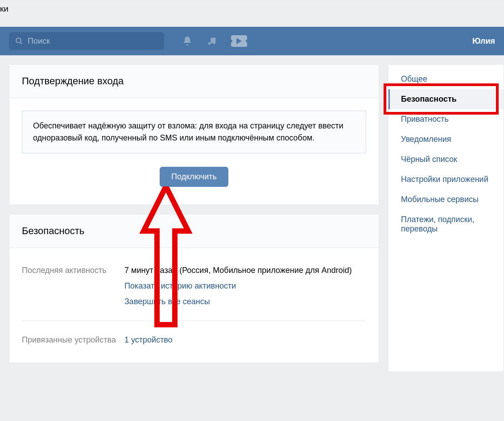  I want to click on sidebar-item-blacklist: Чёрный список, so click(446, 160).